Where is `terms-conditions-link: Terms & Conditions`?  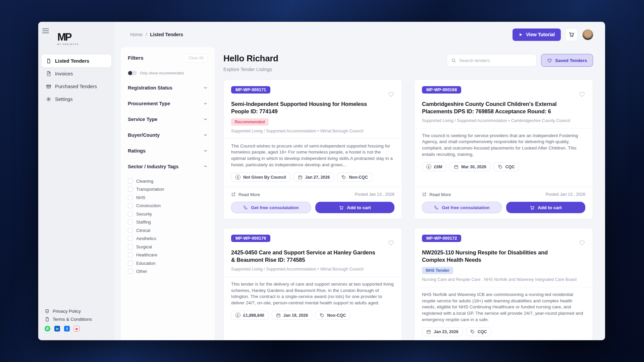
terms-conditions-link: Terms & Conditions is located at coordinates (80, 319).